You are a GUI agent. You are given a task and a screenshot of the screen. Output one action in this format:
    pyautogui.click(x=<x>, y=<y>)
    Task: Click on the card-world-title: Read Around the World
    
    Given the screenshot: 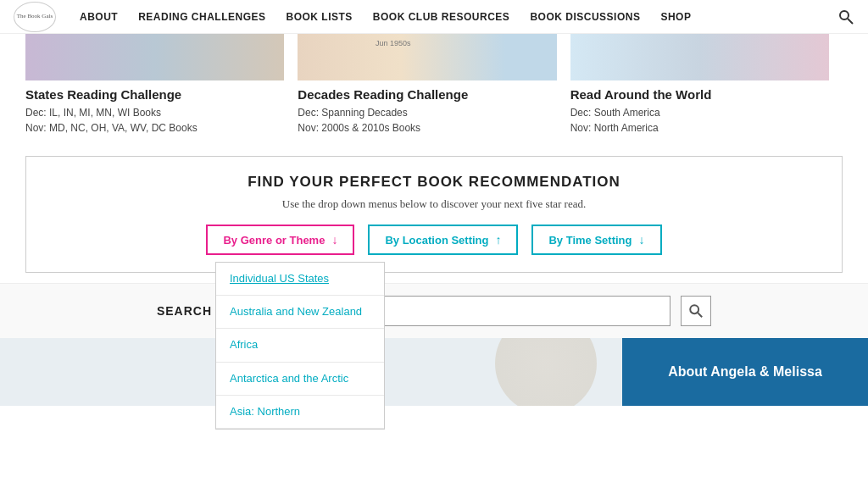 What is the action you would take?
    pyautogui.click(x=700, y=95)
    